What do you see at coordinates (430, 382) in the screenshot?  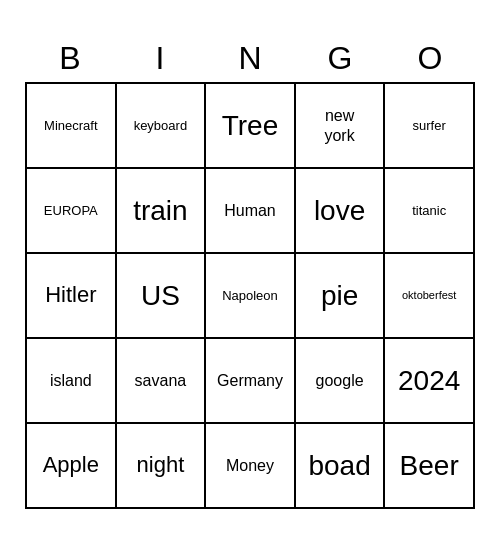 I see `bingo-cell-3-4: 2024` at bounding box center [430, 382].